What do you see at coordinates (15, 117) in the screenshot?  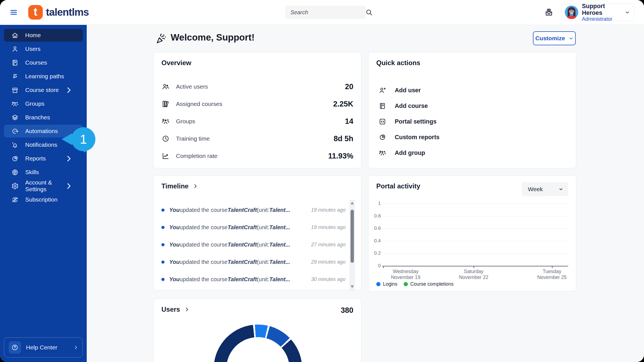 I see `layers-icon` at bounding box center [15, 117].